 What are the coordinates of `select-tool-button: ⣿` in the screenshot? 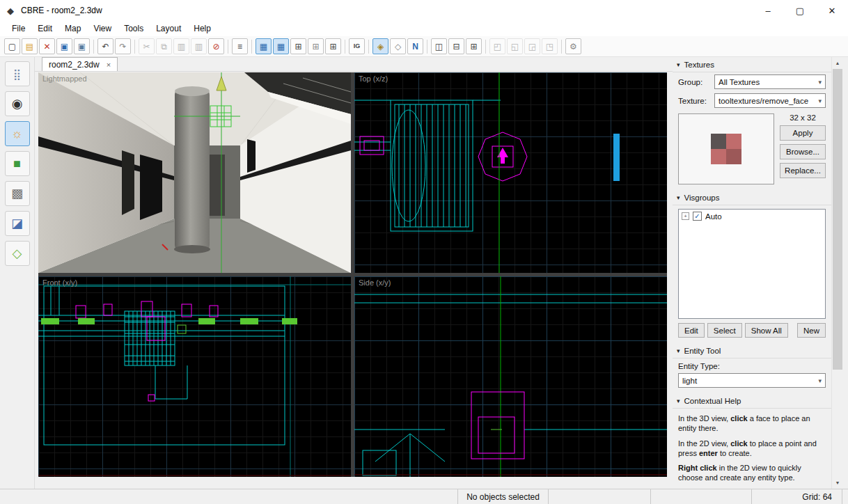 It's located at (17, 74).